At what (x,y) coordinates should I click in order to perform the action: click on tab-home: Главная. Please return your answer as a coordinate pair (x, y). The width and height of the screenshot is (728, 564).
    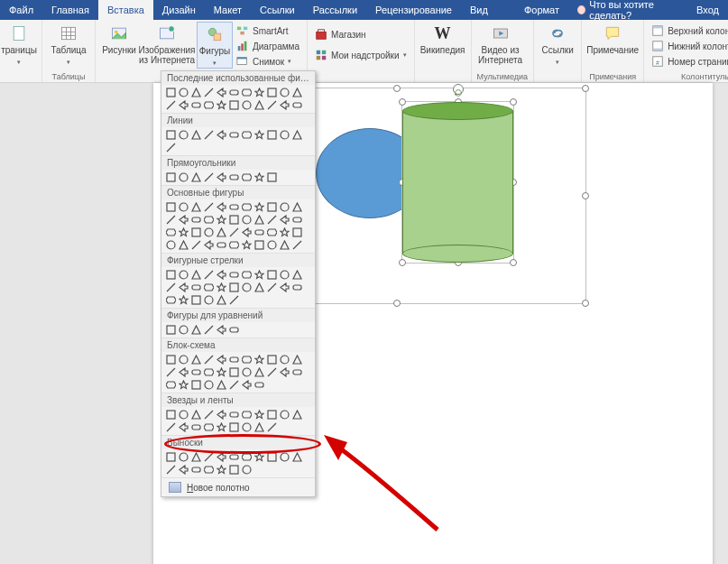
    Looking at the image, I should click on (70, 10).